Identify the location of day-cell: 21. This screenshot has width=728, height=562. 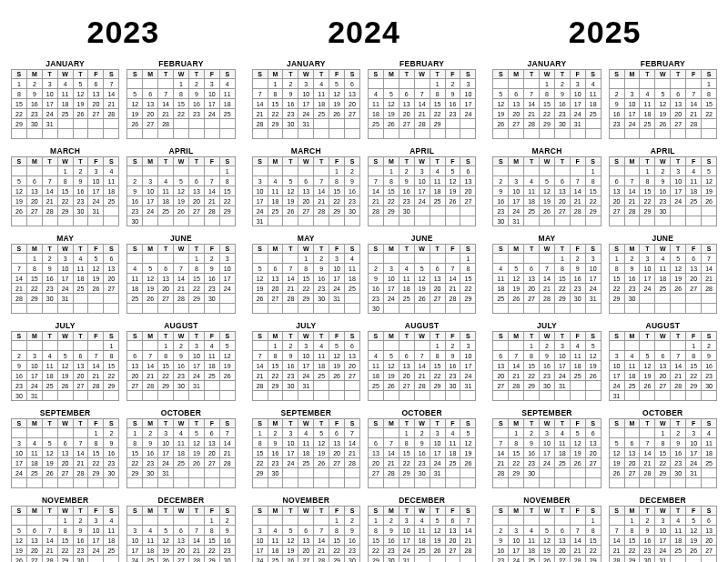
(322, 202).